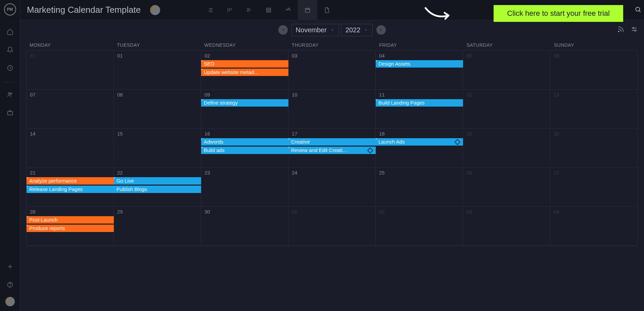  Describe the element at coordinates (10, 113) in the screenshot. I see `briefcase-icon` at that location.